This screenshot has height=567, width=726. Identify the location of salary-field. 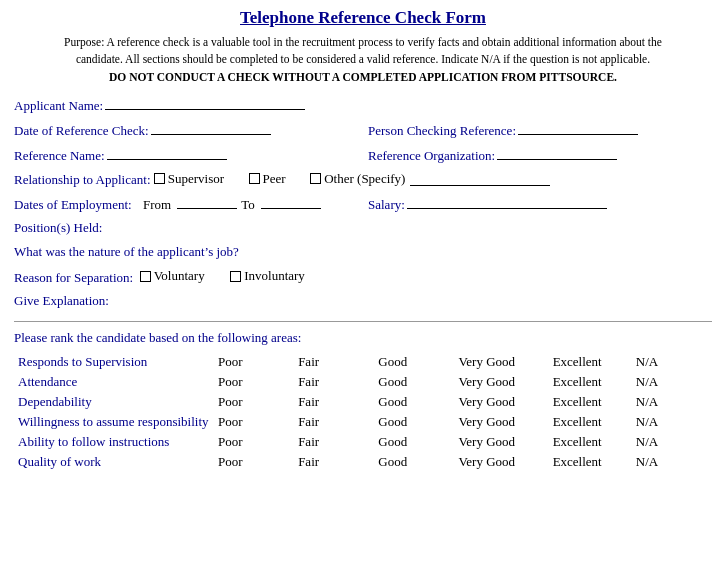
(507, 202).